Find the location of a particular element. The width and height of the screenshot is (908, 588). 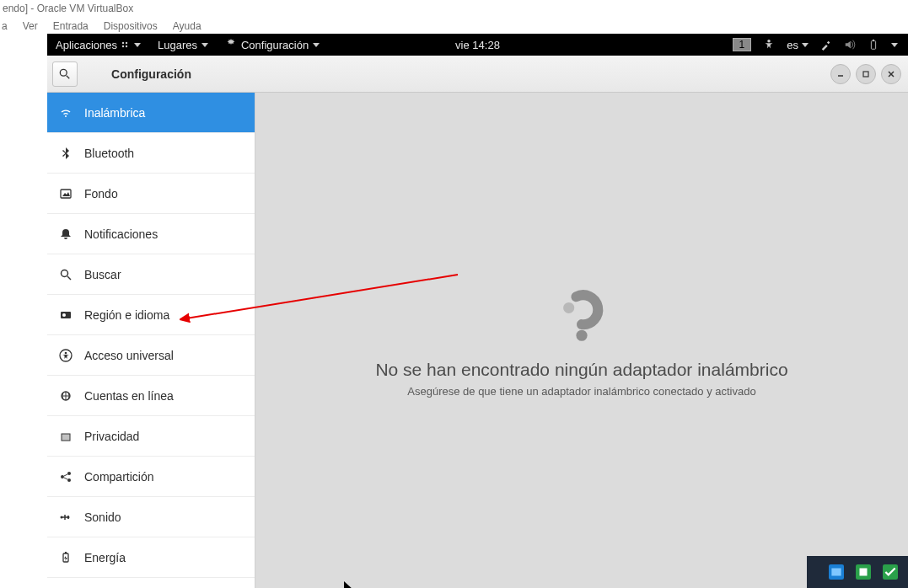

sidebar-item-share: Compartición is located at coordinates (151, 477).